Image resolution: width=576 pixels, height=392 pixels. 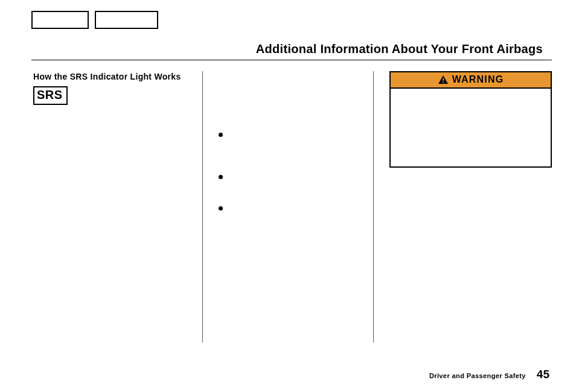 I want to click on page-number: 45, so click(x=543, y=375).